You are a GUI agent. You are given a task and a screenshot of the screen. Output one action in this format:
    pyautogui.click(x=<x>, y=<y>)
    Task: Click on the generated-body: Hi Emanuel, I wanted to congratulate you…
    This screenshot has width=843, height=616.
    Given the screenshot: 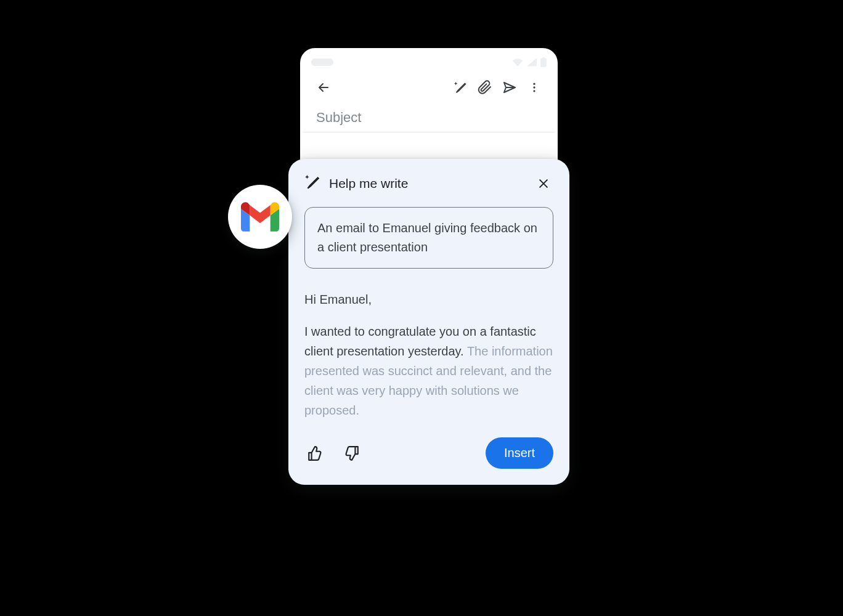 What is the action you would take?
    pyautogui.click(x=429, y=355)
    